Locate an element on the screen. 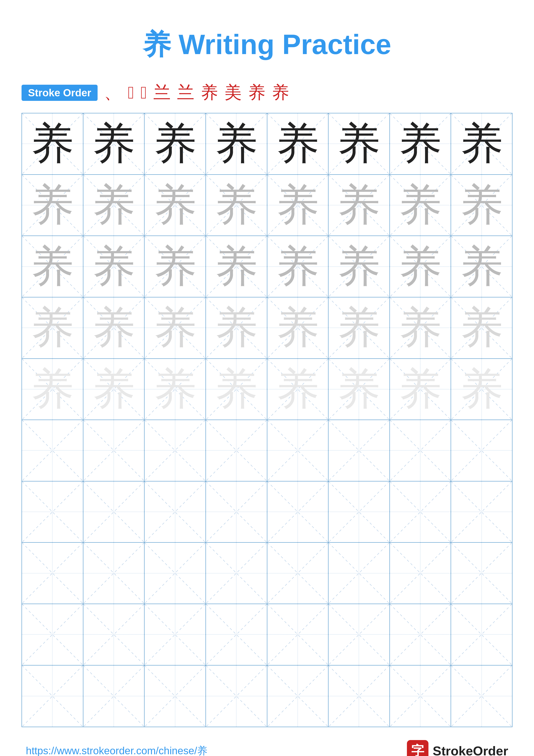 The image size is (534, 756). stroke-order-chars: 、 𠃋 𠃌 兰 兰 养 美 养 养 is located at coordinates (196, 93).